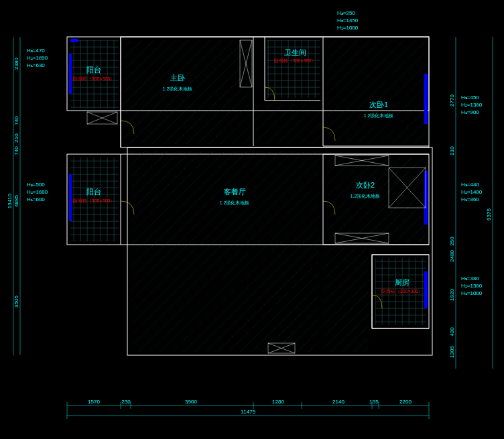 Image resolution: width=504 pixels, height=439 pixels. What do you see at coordinates (452, 241) in the screenshot?
I see `svg-text: 250` at bounding box center [452, 241].